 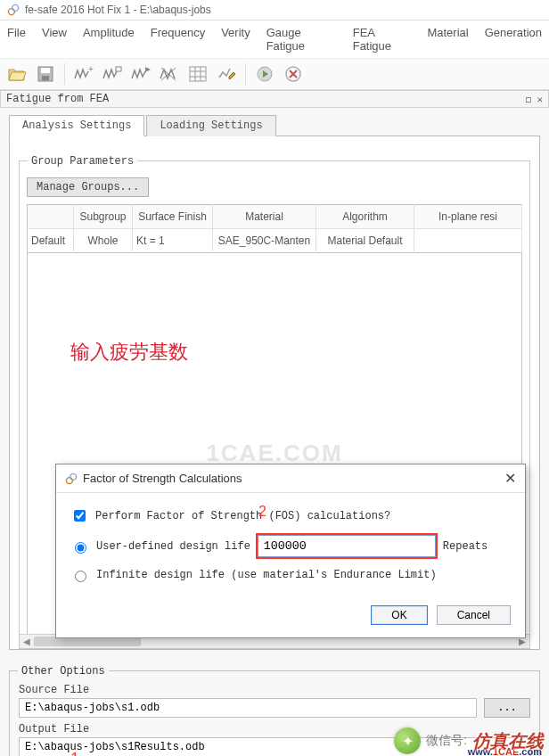 I want to click on design-life-input, so click(x=347, y=546).